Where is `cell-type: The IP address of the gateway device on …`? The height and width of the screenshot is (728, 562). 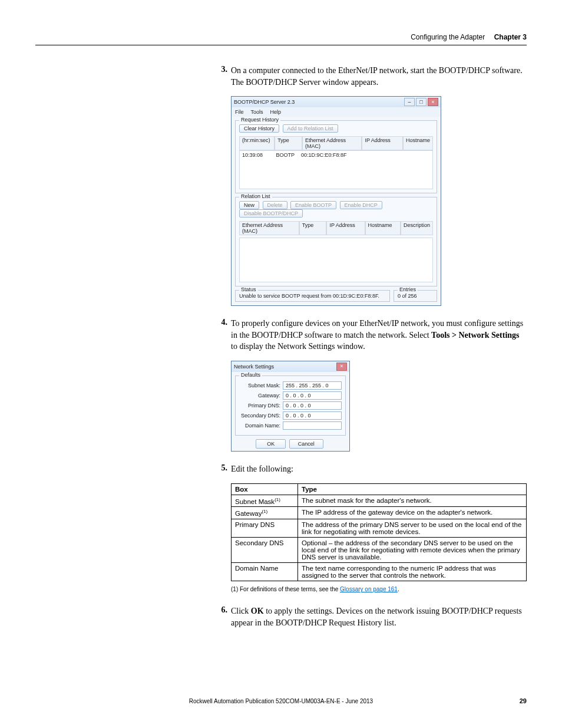
cell-type: The IP address of the gateway device on … is located at coordinates (412, 513).